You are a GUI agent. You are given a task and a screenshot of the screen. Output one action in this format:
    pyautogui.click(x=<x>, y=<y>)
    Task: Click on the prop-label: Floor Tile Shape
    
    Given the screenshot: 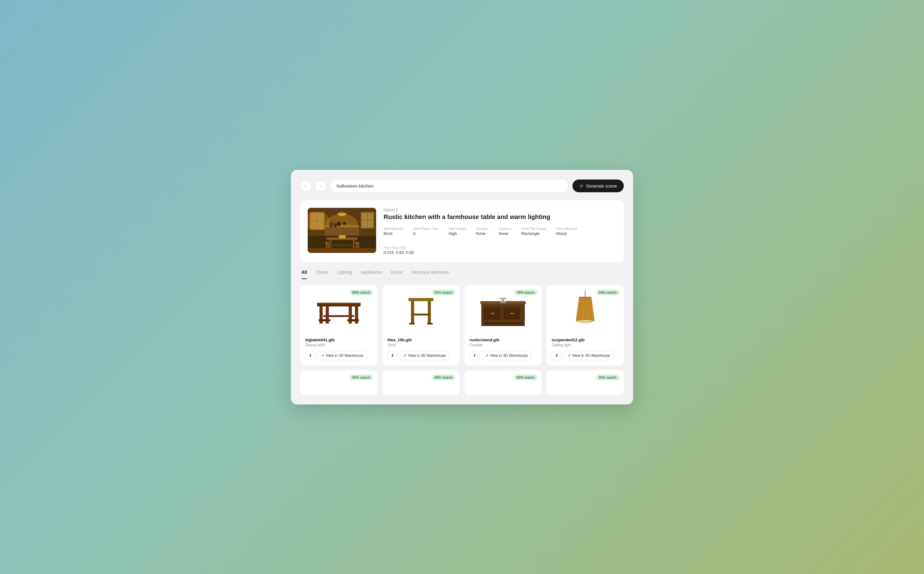 What is the action you would take?
    pyautogui.click(x=534, y=229)
    